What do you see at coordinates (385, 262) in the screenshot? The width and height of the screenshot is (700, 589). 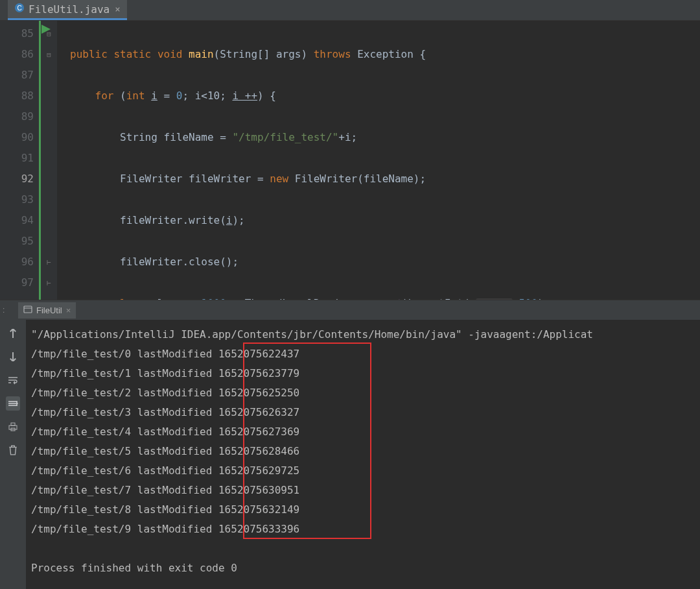 I see `code-line: fileWriter.close();` at bounding box center [385, 262].